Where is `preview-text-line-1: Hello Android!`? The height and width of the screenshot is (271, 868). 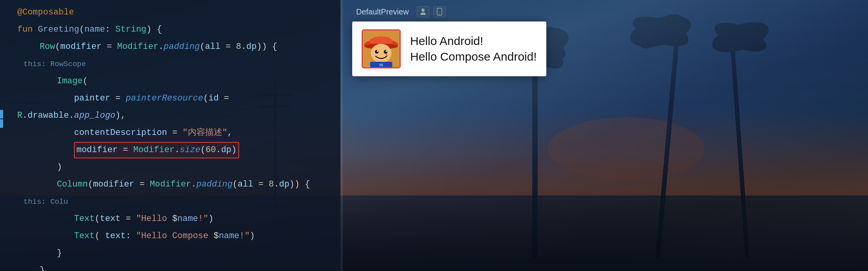
preview-text-line-1: Hello Android! is located at coordinates (474, 41).